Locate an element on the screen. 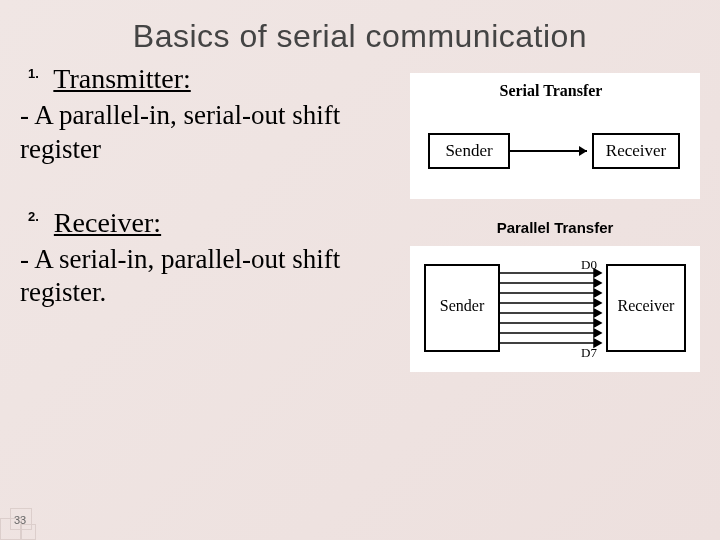 The image size is (720, 540). diagram-title: Serial Transfer is located at coordinates (552, 90).